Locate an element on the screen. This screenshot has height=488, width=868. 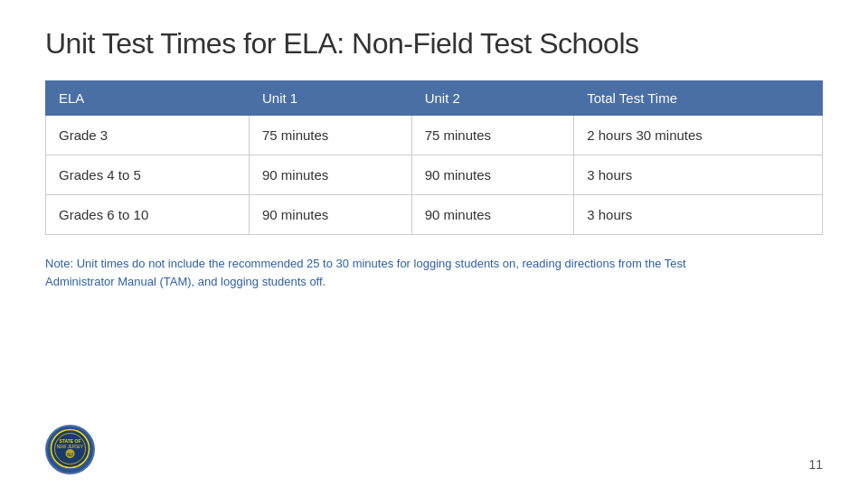
unit1-cell: 75 minutes is located at coordinates (331, 136).